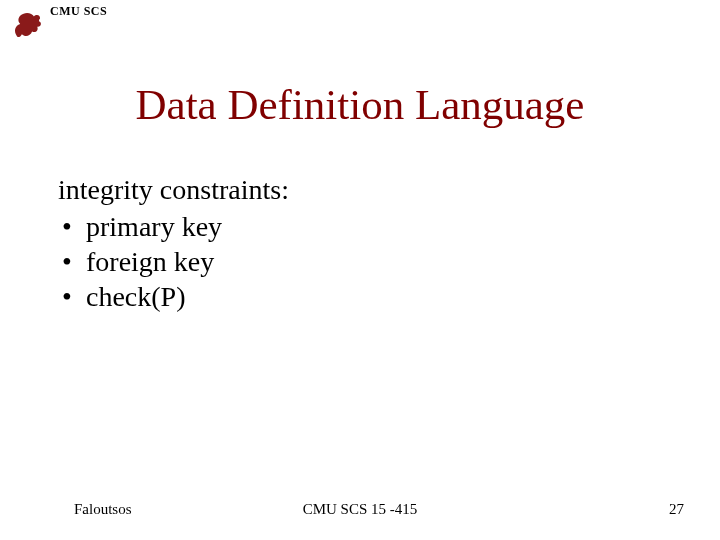  Describe the element at coordinates (360, 104) in the screenshot. I see `slide-title: Data Definition Language` at that location.